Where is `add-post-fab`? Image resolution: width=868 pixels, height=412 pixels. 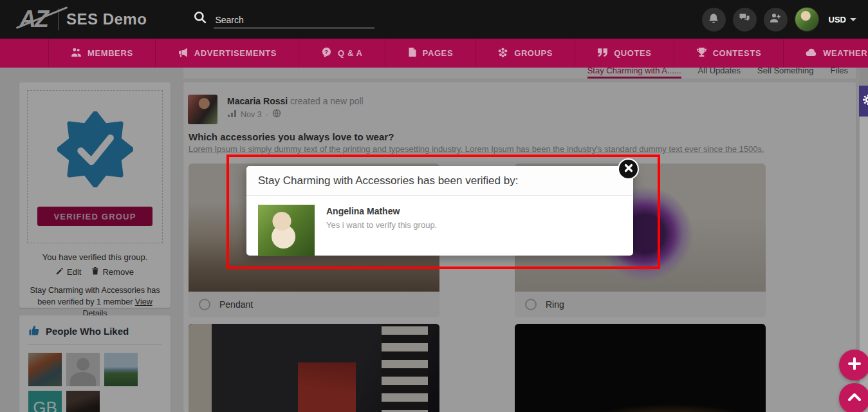 add-post-fab is located at coordinates (853, 365).